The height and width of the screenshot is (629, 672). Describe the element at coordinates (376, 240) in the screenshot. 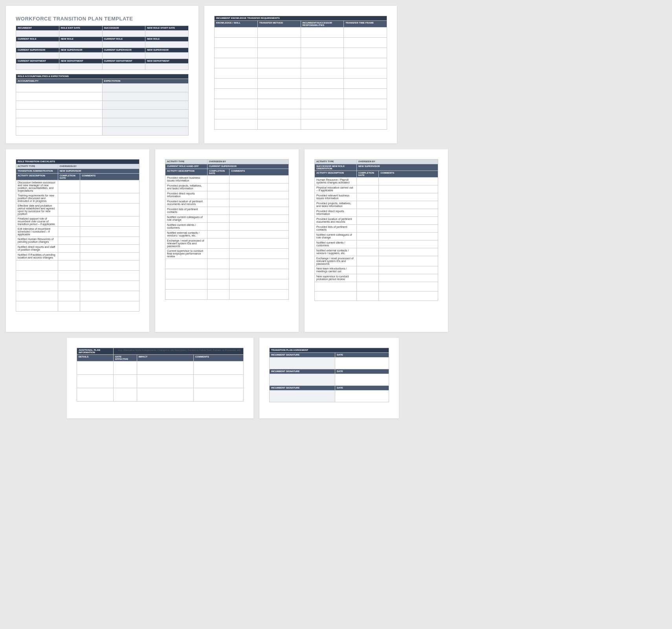

I see `page-5: ACTIVITY TYPEOVERSEEN BY SUCCESSOR NEW R…` at that location.